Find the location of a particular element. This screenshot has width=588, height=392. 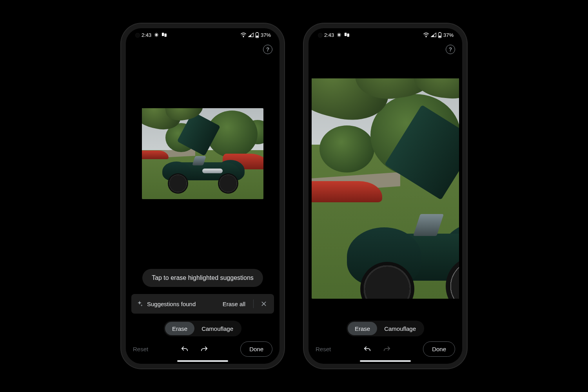

suggestion-label: Suggestions found is located at coordinates (181, 304).